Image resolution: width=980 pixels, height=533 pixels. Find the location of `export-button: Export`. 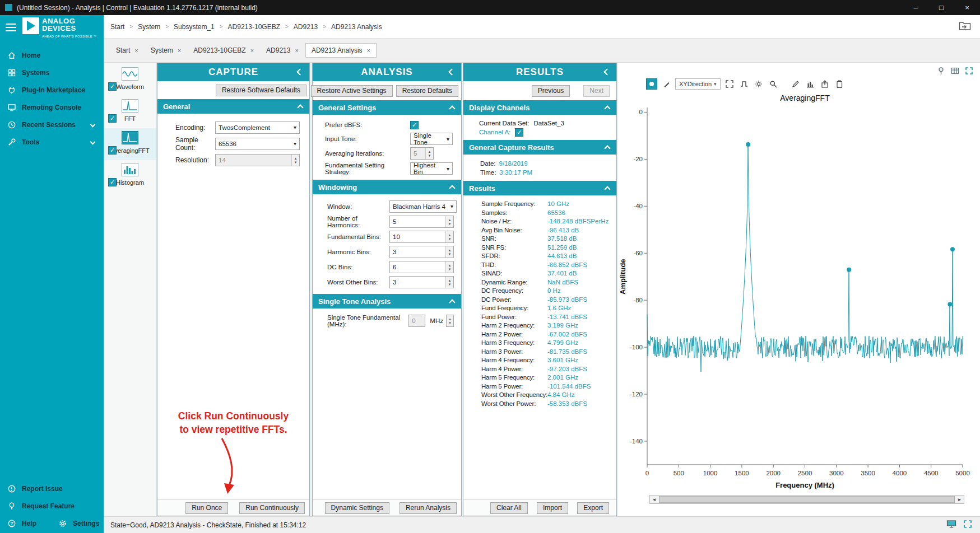

export-button: Export is located at coordinates (593, 508).